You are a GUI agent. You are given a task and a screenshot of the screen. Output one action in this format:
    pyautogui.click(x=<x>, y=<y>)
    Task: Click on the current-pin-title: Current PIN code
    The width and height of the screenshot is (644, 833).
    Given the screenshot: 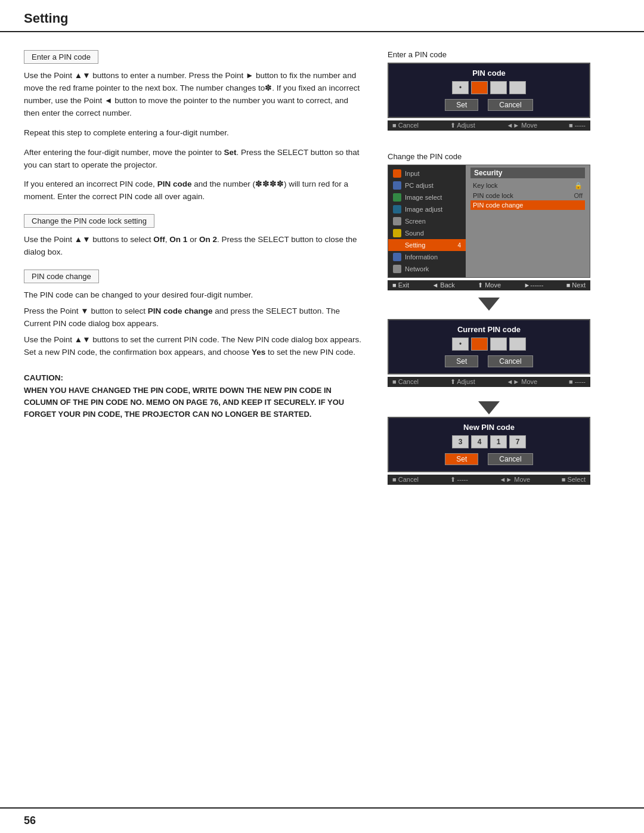 What is the action you would take?
    pyautogui.click(x=489, y=329)
    